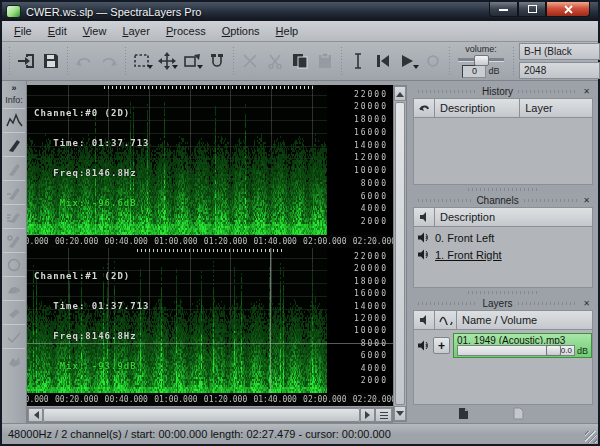 The width and height of the screenshot is (600, 446). What do you see at coordinates (503, 238) in the screenshot?
I see `channel-row-front-left: 0. Front Left` at bounding box center [503, 238].